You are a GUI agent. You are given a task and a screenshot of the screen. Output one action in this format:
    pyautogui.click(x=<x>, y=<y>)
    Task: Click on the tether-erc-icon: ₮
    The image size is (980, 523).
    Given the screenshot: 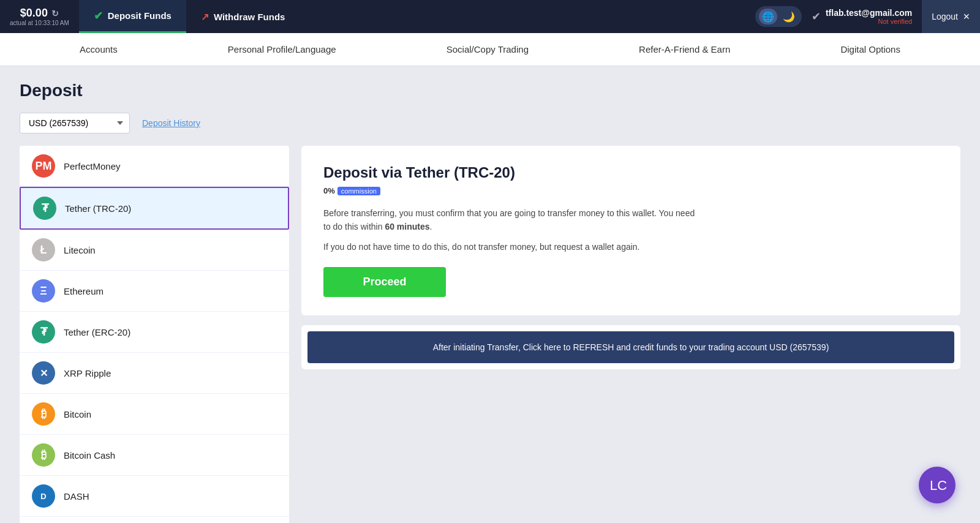 What is the action you would take?
    pyautogui.click(x=43, y=332)
    